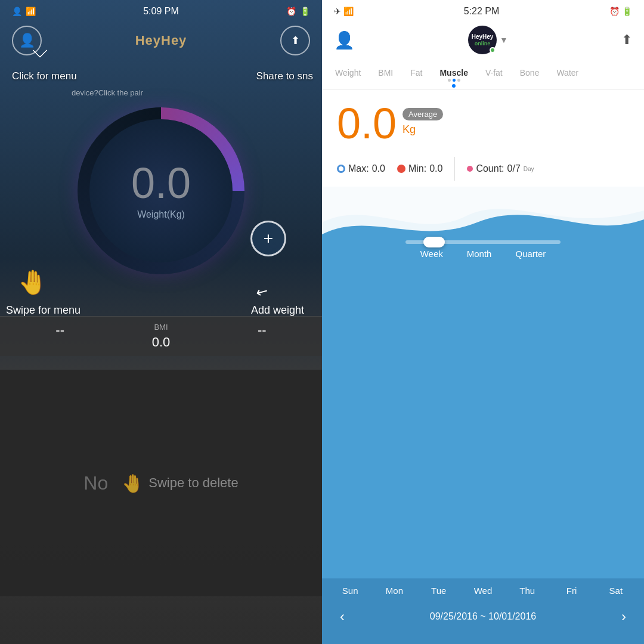  What do you see at coordinates (161, 342) in the screenshot?
I see `stat-value-bmi: 0.0` at bounding box center [161, 342].